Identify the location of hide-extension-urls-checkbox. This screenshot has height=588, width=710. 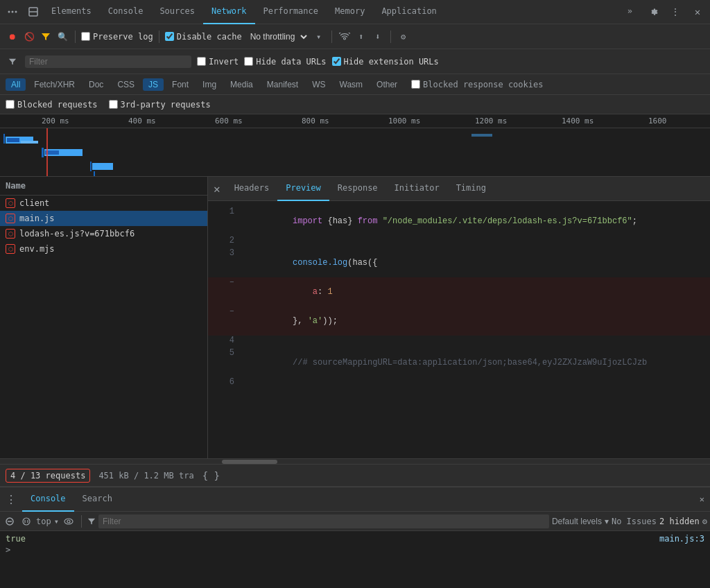
(337, 61).